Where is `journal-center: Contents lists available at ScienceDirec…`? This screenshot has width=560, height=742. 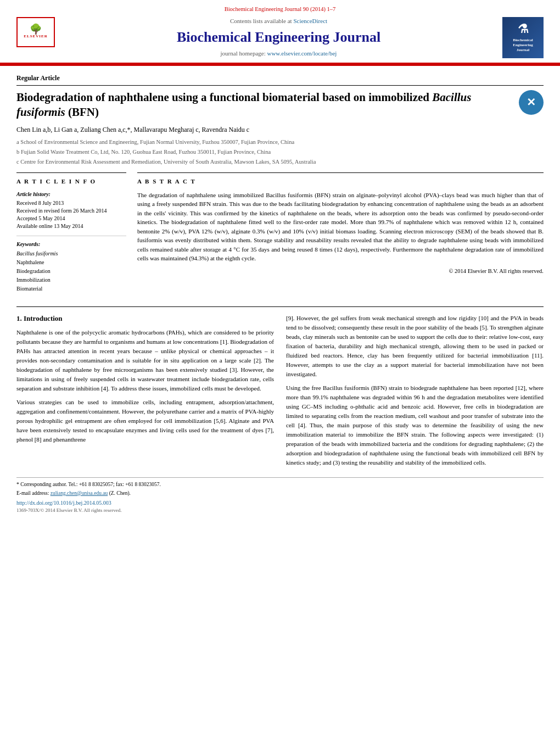 journal-center: Contents lists available at ScienceDirec… is located at coordinates (279, 37).